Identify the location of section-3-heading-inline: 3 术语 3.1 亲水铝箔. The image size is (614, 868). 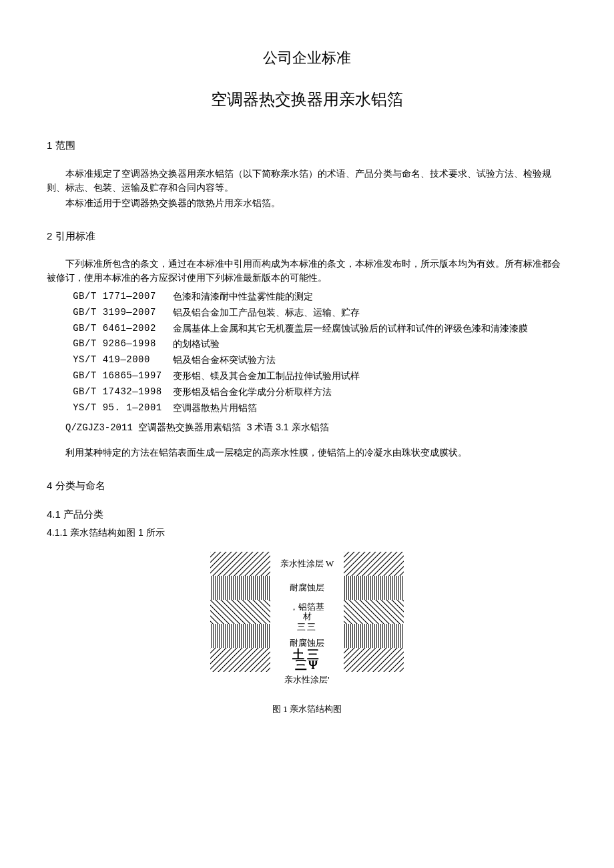
(288, 427).